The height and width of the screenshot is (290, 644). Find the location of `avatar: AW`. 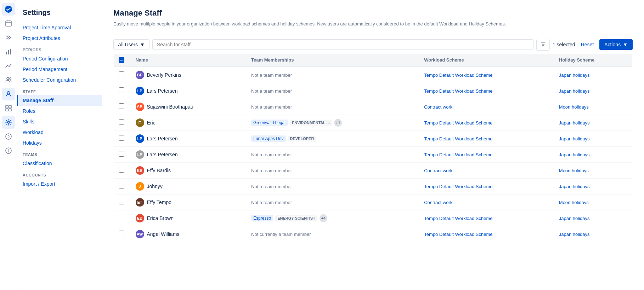

avatar: AW is located at coordinates (140, 234).